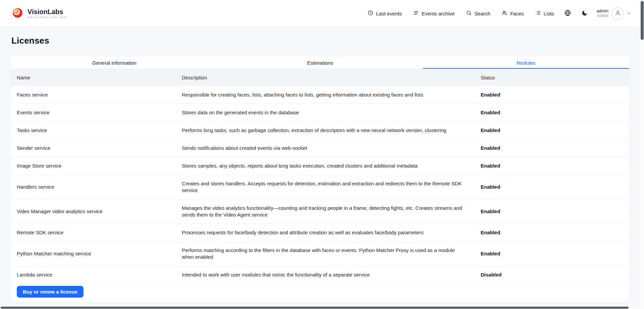 This screenshot has width=644, height=309. What do you see at coordinates (517, 13) in the screenshot?
I see `nav-label: Faces` at bounding box center [517, 13].